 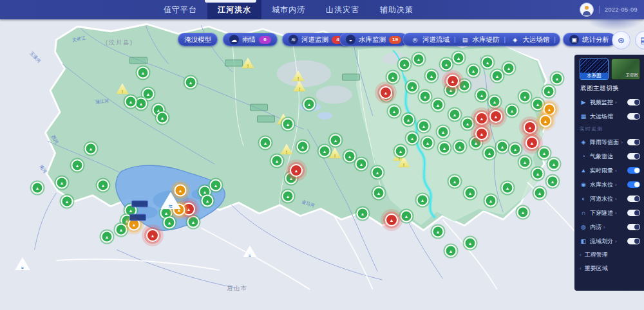 What do you see at coordinates (529, 40) in the screenshot?
I see `segment-universiade-venues: ◈大运场馆` at bounding box center [529, 40].